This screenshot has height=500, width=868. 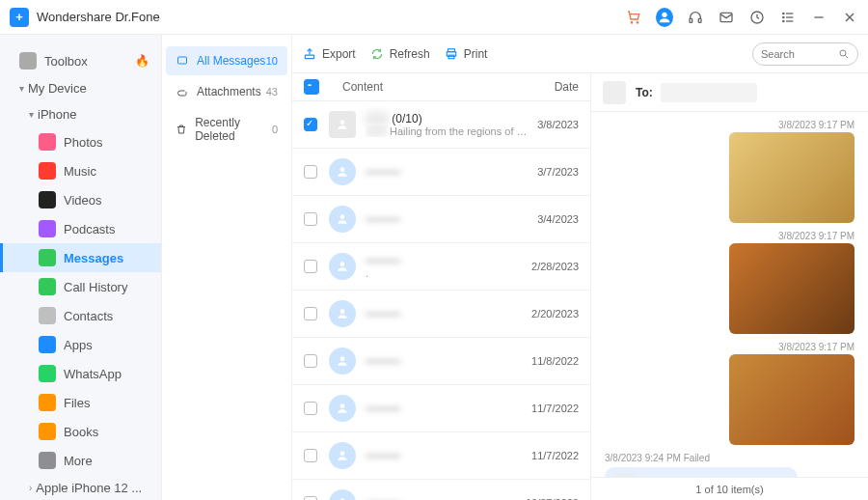 I want to click on sidebar-item-contacts: Contacts, so click(x=81, y=316).